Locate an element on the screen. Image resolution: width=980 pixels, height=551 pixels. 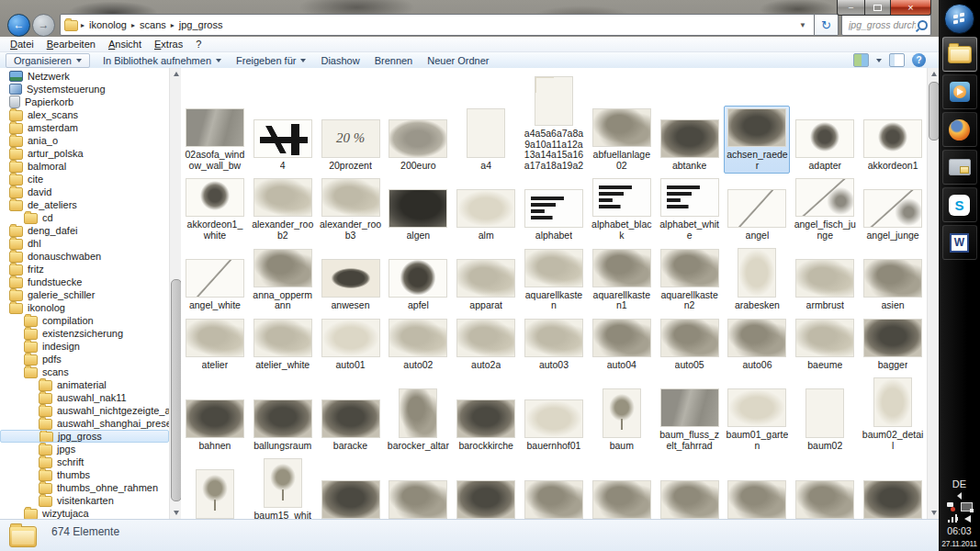
close-button: × is located at coordinates (911, 7).